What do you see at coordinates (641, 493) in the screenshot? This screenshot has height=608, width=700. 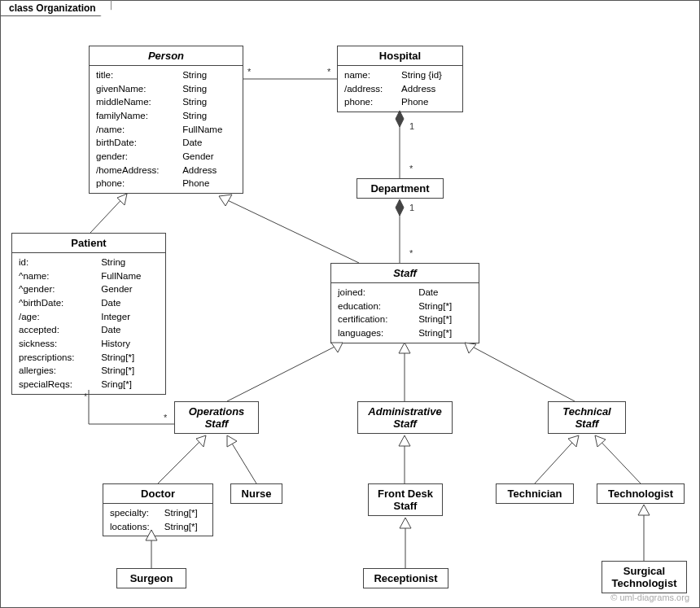 I see `class-technologist-name: Technologist` at bounding box center [641, 493].